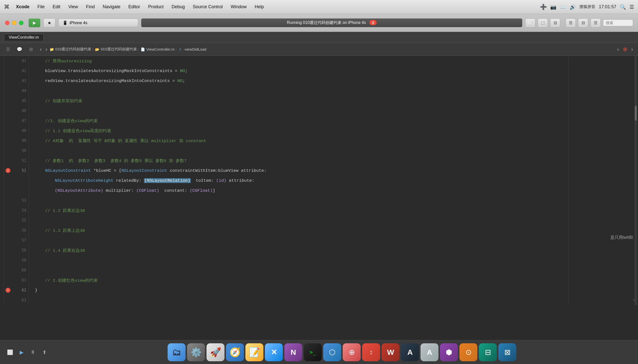 The width and height of the screenshot is (638, 364). I want to click on dock-system-prefs: ⚙️, so click(196, 352).